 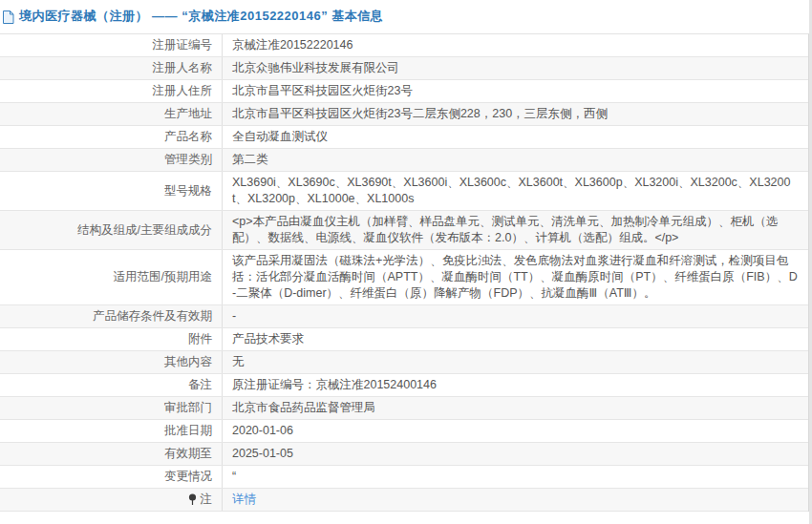 What do you see at coordinates (111, 409) in the screenshot?
I see `row-label: 审批部门` at bounding box center [111, 409].